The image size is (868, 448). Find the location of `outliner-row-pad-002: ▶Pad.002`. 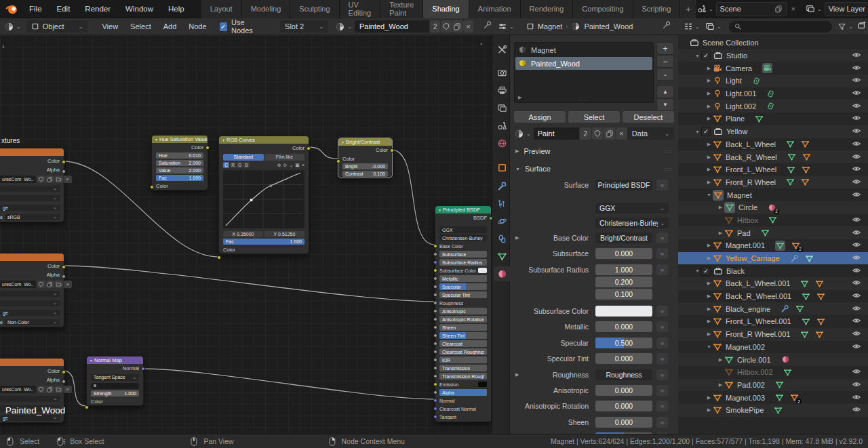

outliner-row-pad-002: ▶Pad.002 is located at coordinates (773, 385).